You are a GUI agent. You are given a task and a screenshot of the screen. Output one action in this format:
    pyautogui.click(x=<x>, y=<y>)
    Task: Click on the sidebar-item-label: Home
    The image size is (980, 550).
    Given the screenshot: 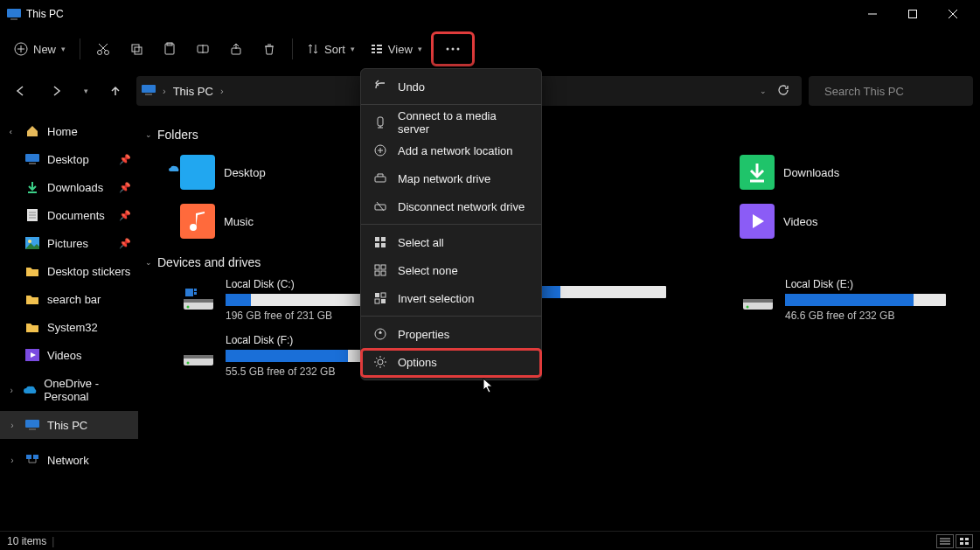 What is the action you would take?
    pyautogui.click(x=63, y=131)
    